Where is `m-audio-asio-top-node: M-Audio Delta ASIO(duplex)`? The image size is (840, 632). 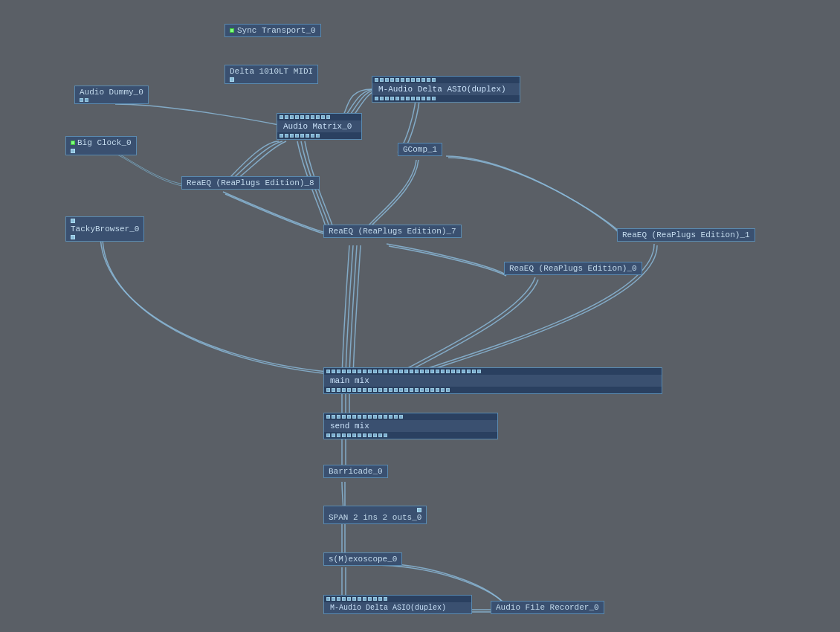 m-audio-asio-top-node: M-Audio Delta ASIO(duplex) is located at coordinates (446, 89).